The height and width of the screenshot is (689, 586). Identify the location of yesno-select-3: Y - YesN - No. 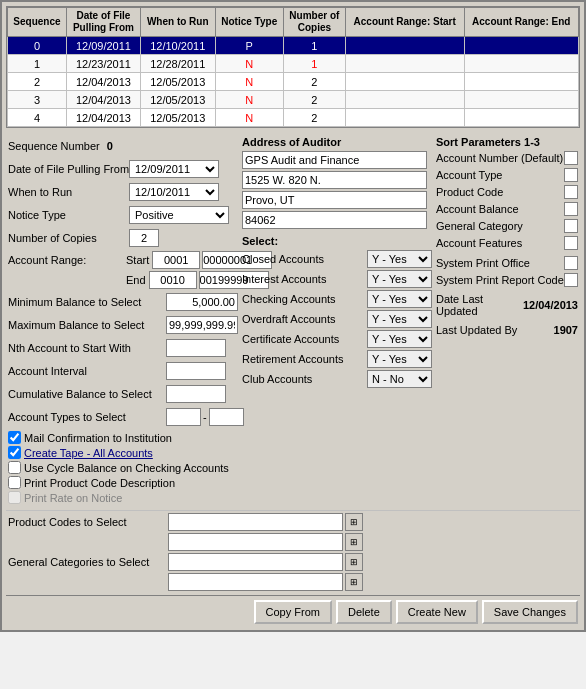
(400, 319).